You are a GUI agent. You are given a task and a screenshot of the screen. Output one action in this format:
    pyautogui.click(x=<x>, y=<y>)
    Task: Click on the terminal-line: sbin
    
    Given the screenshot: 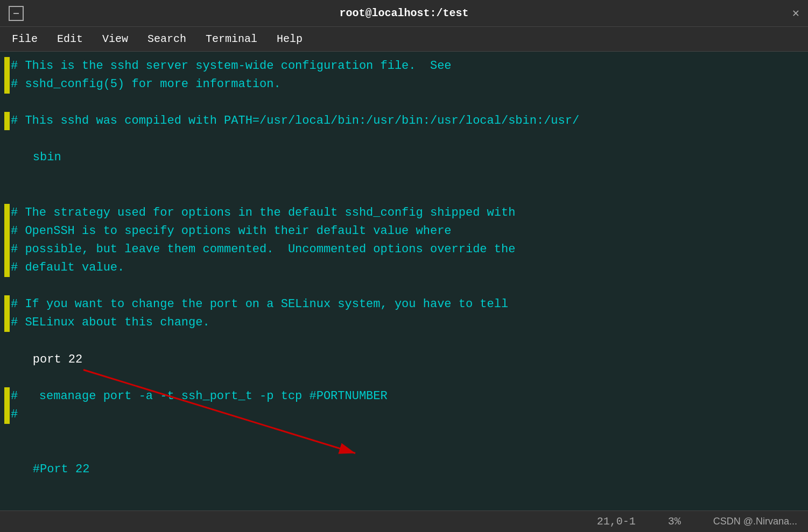 What is the action you would take?
    pyautogui.click(x=404, y=158)
    